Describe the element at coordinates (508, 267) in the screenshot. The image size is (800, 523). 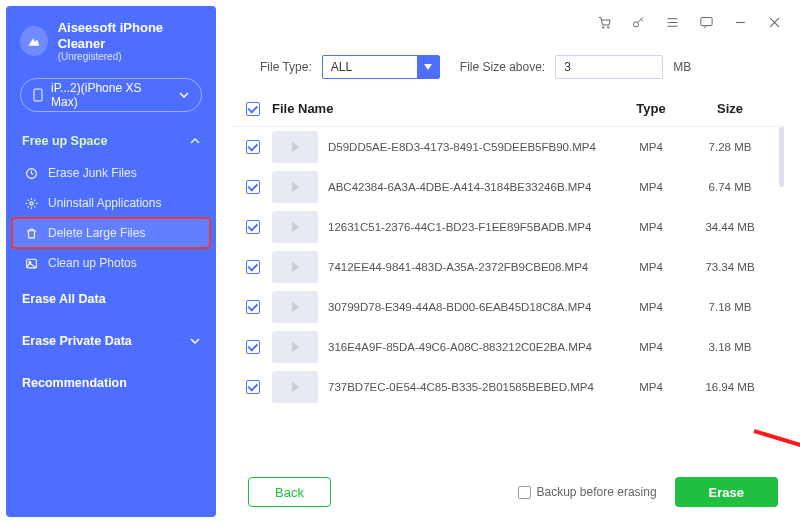
I see `table-row: 7412EE44-9841-483D-A35A-2372FB9CBE08.MP4…` at that location.